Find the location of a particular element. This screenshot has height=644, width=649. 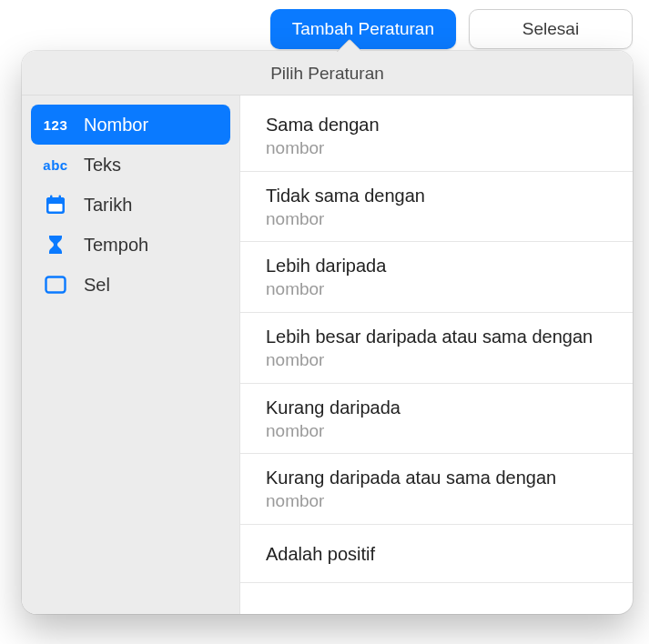

rule-title: Tidak sama dengan is located at coordinates (437, 196).